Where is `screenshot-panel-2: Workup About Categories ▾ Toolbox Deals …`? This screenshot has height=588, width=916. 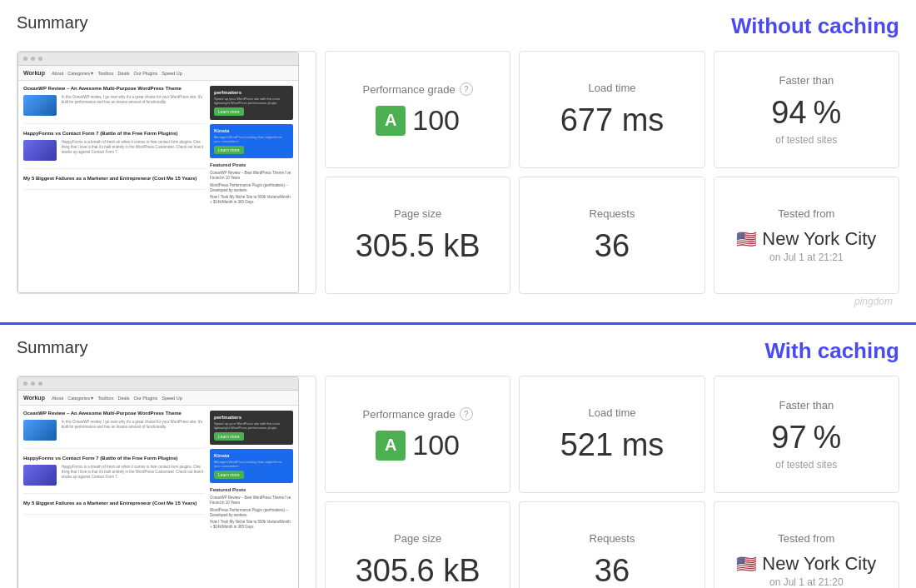
screenshot-panel-2: Workup About Categories ▾ Toolbox Deals … is located at coordinates (167, 481).